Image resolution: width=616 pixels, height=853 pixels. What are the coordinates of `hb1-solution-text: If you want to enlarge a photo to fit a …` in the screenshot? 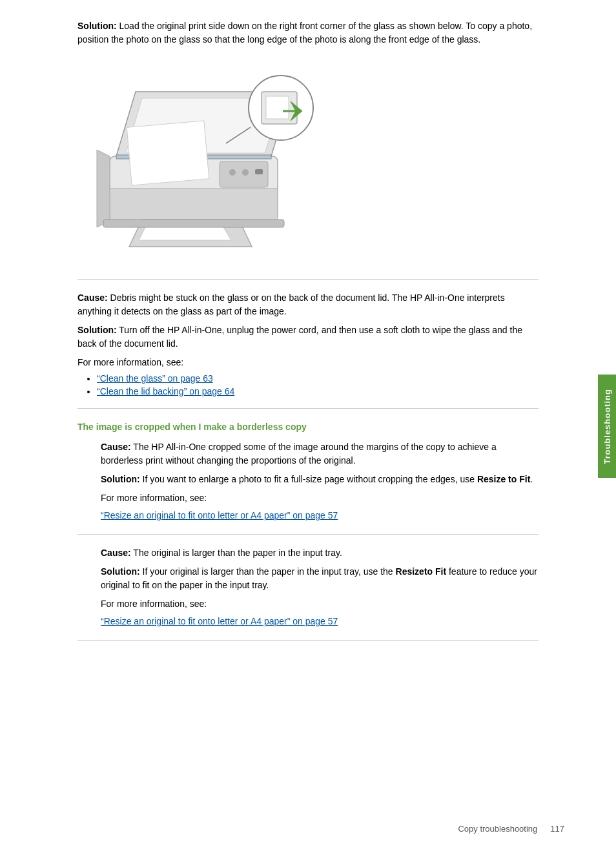 It's located at (309, 479).